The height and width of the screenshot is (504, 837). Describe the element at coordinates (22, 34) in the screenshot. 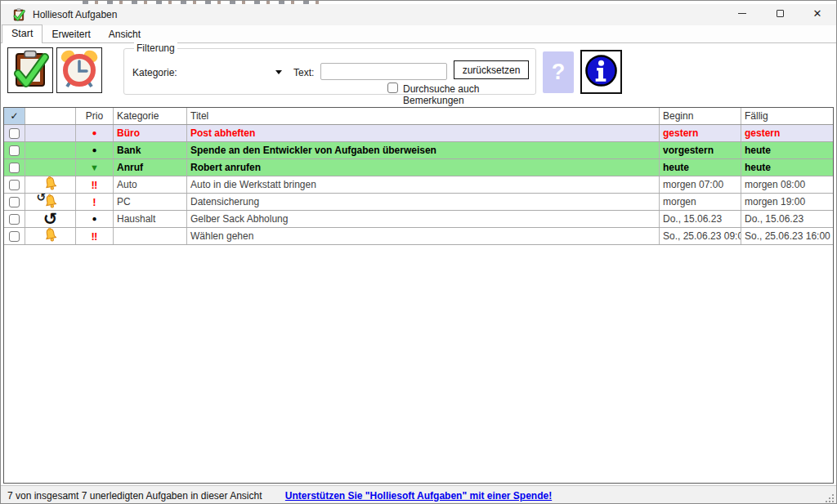

I see `tab-start: Start` at that location.